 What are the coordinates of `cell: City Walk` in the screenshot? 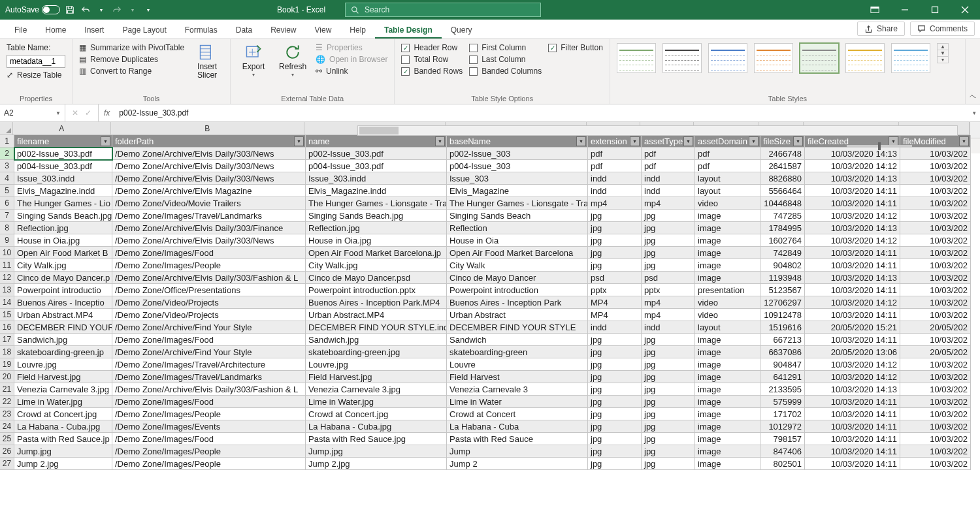 It's located at (517, 265).